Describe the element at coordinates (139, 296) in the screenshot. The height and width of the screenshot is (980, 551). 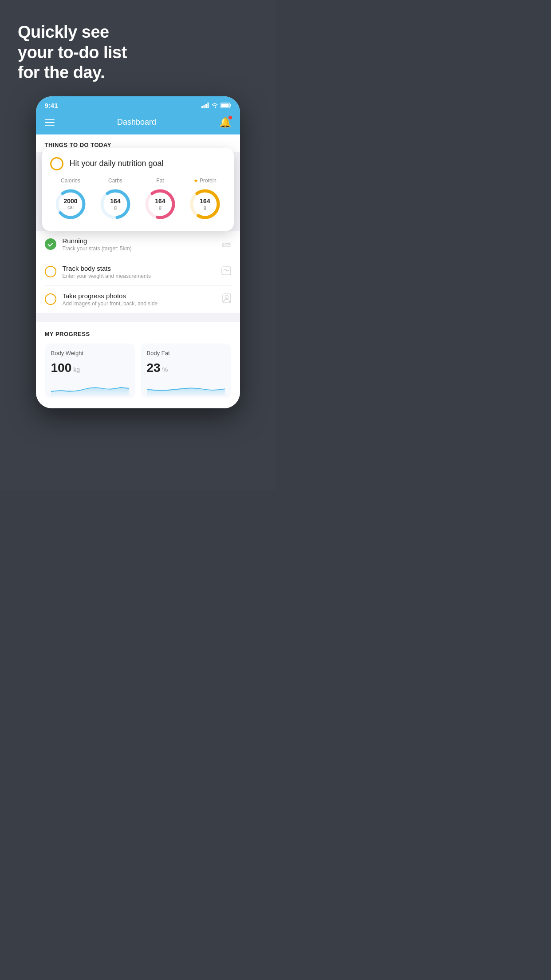
I see `todo-photos-title: Take progress photos` at that location.